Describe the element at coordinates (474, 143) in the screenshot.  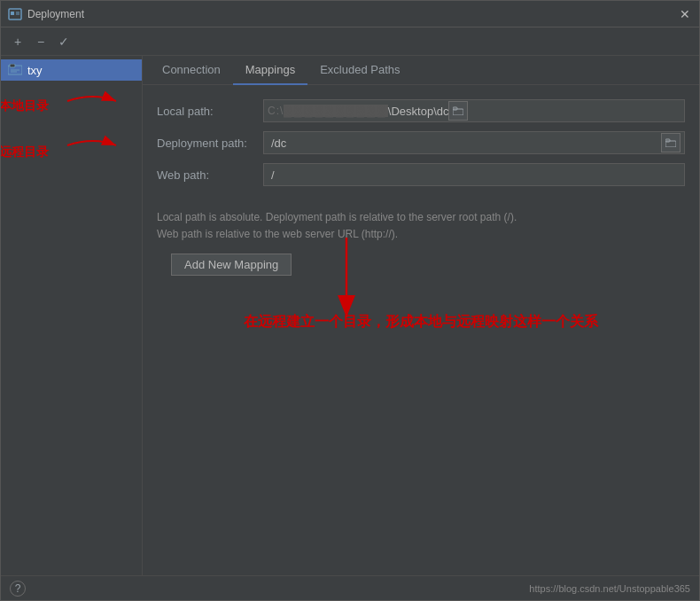
I see `deployment-path-input-wrap` at that location.